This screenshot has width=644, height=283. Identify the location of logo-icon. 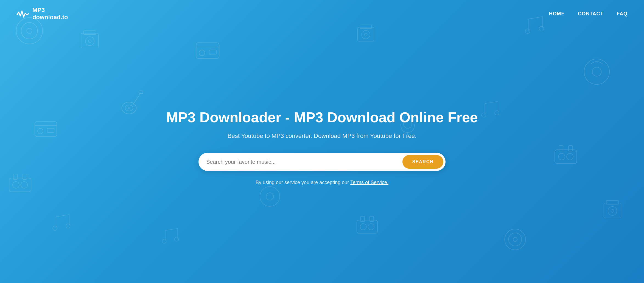
(23, 14).